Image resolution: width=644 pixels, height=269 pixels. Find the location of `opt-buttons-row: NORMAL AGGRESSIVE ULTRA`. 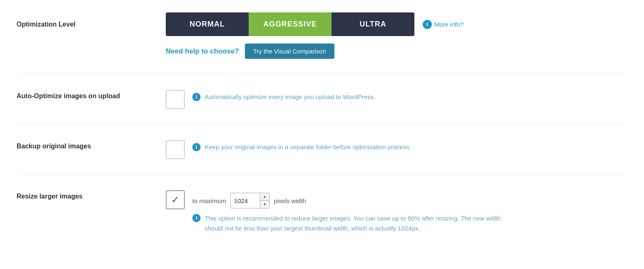

opt-buttons-row: NORMAL AGGRESSIVE ULTRA is located at coordinates (290, 24).